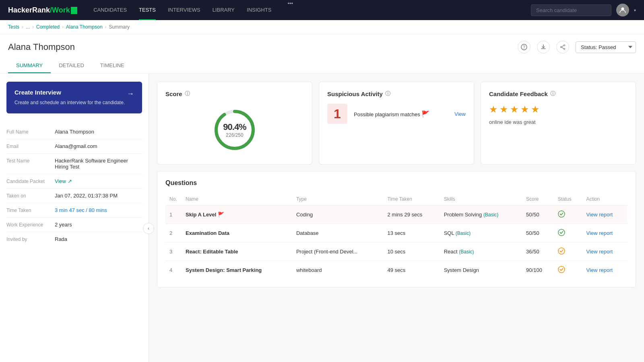 The image size is (644, 362). What do you see at coordinates (98, 181) in the screenshot?
I see `packet-link: View ↗` at bounding box center [98, 181].